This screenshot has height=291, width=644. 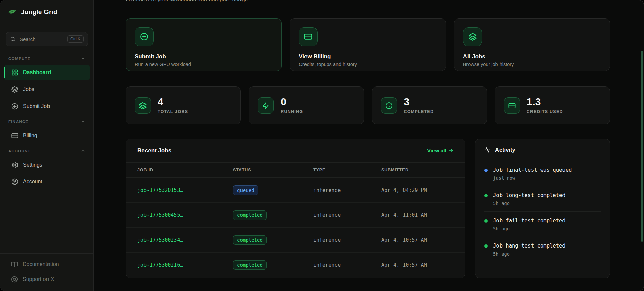 I want to click on sidebar-footer: Documentation Support on X, so click(x=47, y=272).